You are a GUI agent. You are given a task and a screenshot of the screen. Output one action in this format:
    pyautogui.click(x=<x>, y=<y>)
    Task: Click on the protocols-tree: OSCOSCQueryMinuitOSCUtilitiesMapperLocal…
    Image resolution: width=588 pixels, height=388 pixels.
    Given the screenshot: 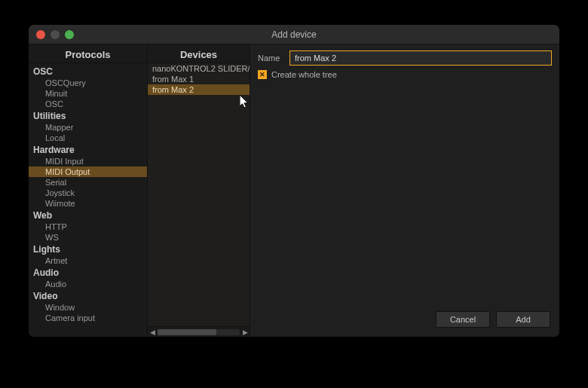 What is the action you would take?
    pyautogui.click(x=87, y=194)
    